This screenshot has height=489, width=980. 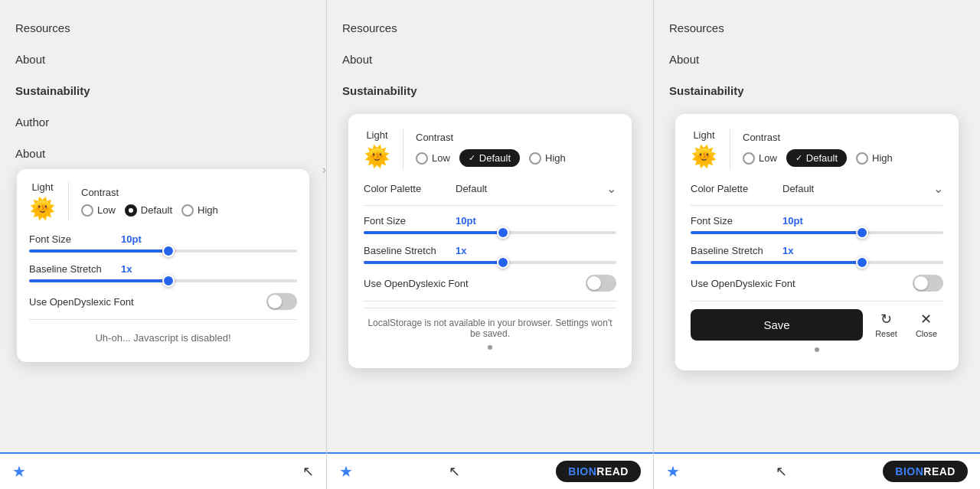 What do you see at coordinates (925, 471) in the screenshot?
I see `bionread-pill-3: BIONREAD` at bounding box center [925, 471].